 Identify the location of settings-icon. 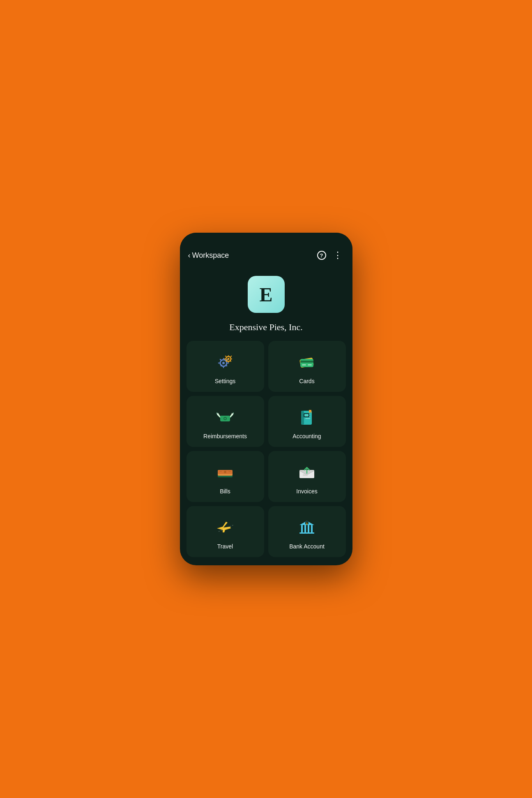
(225, 362).